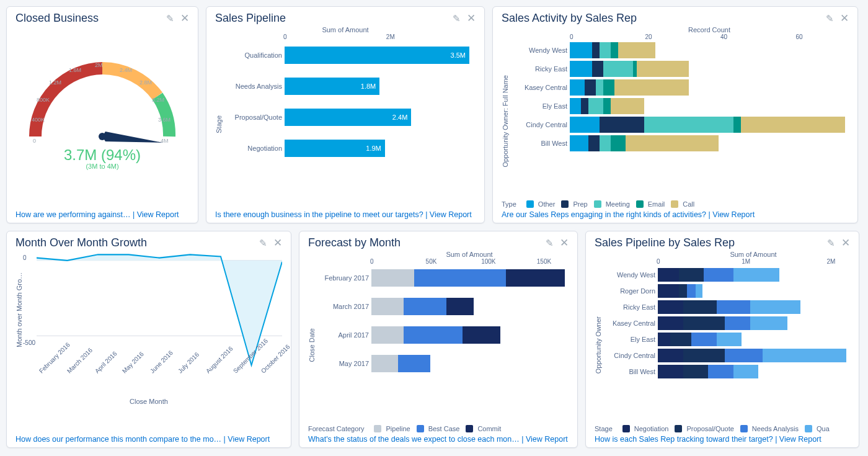 The width and height of the screenshot is (868, 456). I want to click on bar-row: Bill West, so click(724, 372).